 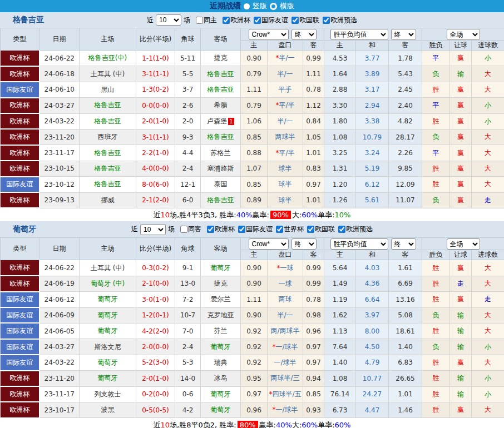 What do you see at coordinates (314, 121) in the screenshot?
I see `away-odds-cell: 0.84` at bounding box center [314, 121].